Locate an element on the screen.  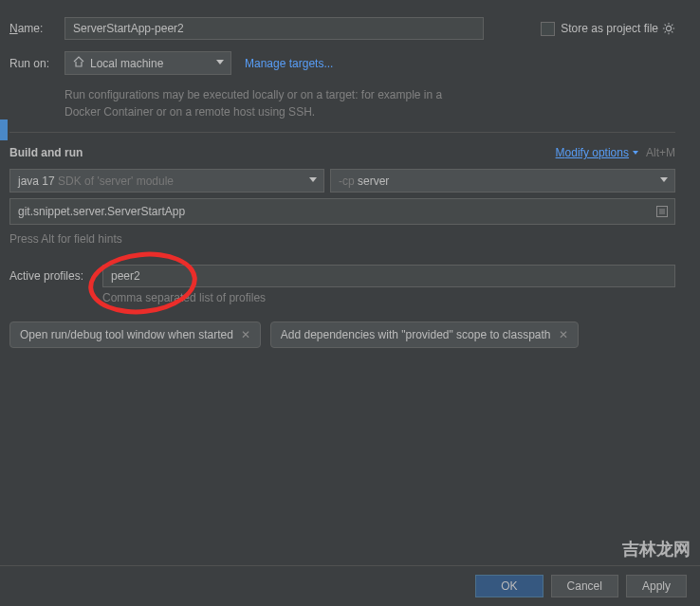
chip-label: Add dependencies with "provided" scope t… is located at coordinates (415, 335).